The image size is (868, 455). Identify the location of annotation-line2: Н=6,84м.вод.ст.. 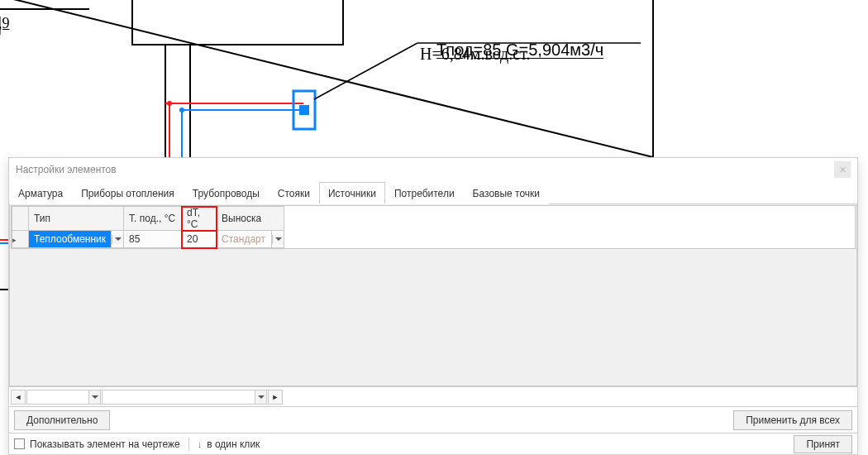
(475, 55).